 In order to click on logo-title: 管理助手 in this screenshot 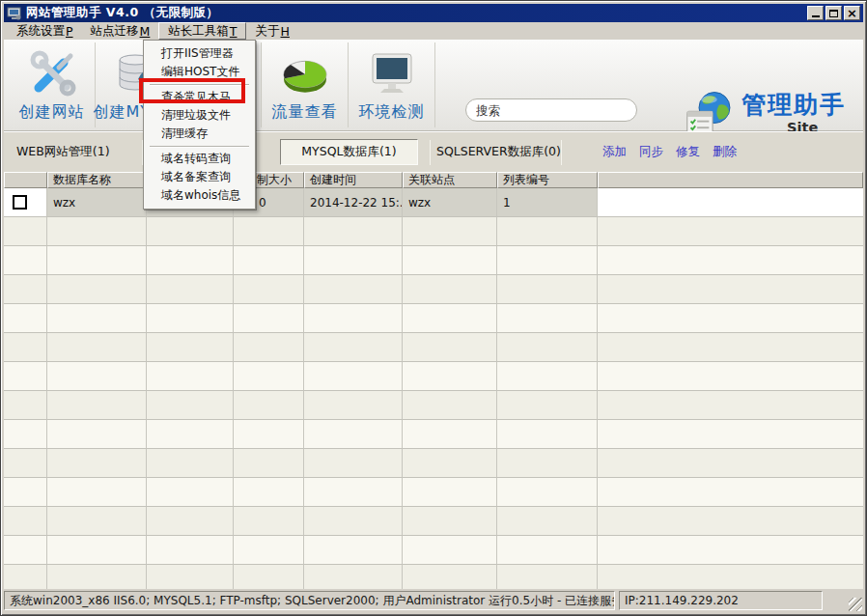, I will do `click(802, 105)`.